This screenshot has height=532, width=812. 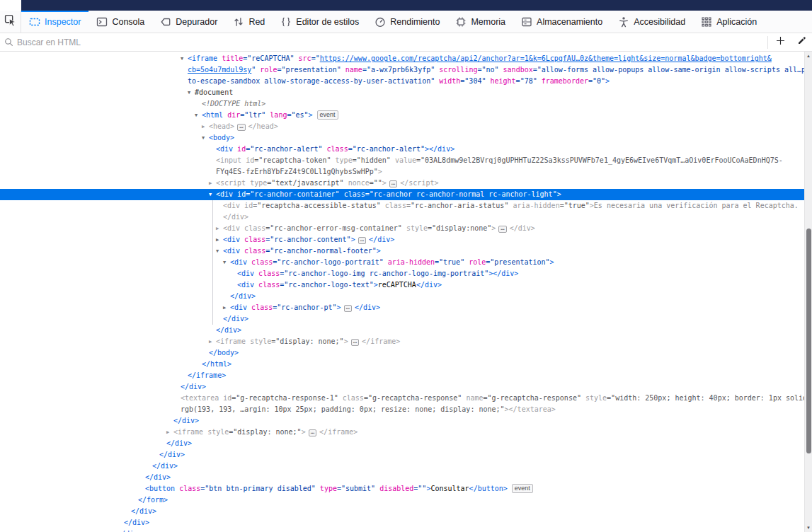 I want to click on markup-row: ▼<div class="rc-anchor-normal-footer">, so click(x=402, y=251).